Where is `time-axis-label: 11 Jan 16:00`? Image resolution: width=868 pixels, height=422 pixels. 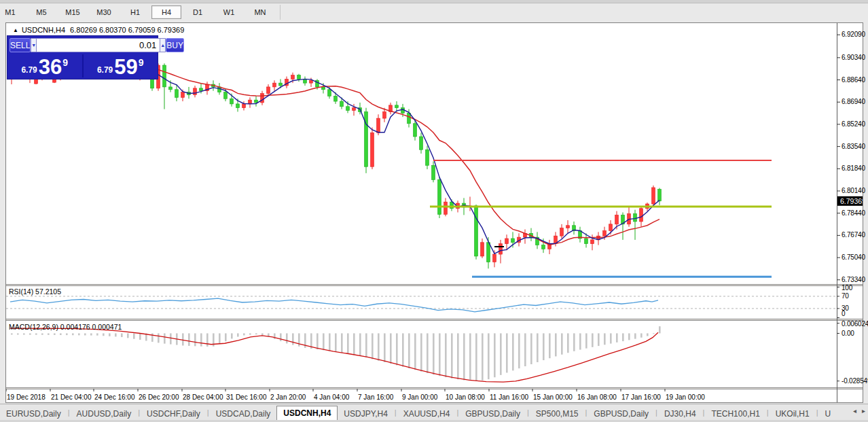
time-axis-label: 11 Jan 16:00 is located at coordinates (509, 397).